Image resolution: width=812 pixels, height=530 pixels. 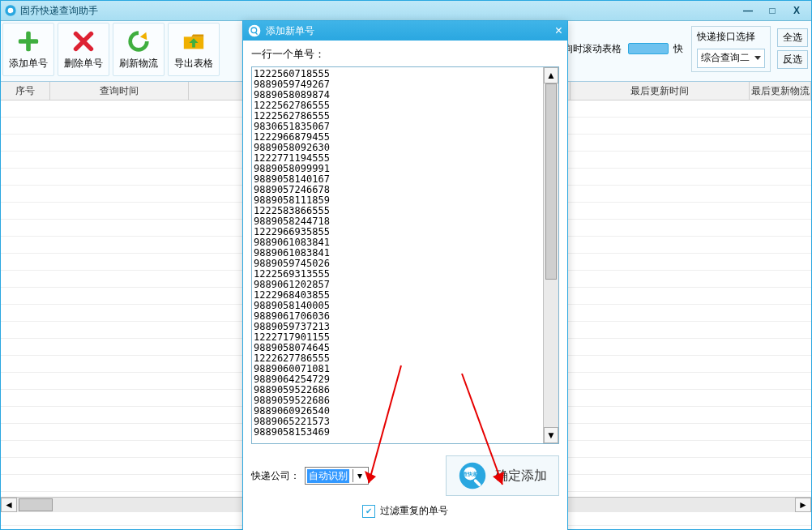 I want to click on x-icon, so click(x=83, y=41).